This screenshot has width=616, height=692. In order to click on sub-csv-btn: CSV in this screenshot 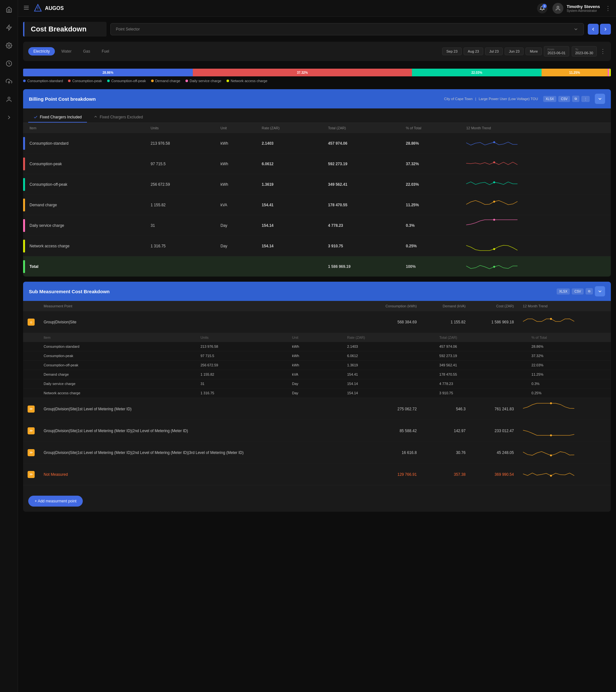, I will do `click(578, 291)`.